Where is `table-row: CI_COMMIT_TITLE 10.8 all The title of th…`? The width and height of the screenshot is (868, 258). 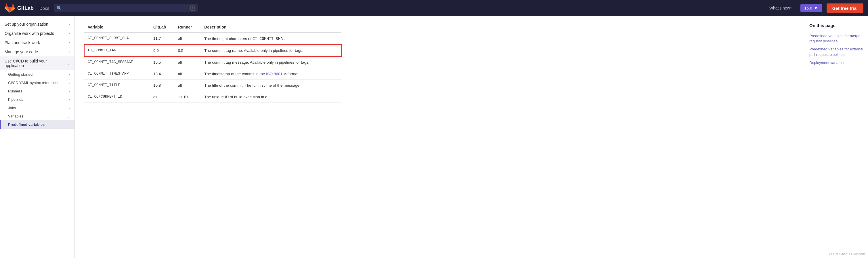
table-row: CI_COMMIT_TITLE 10.8 all The title of th… is located at coordinates (213, 86).